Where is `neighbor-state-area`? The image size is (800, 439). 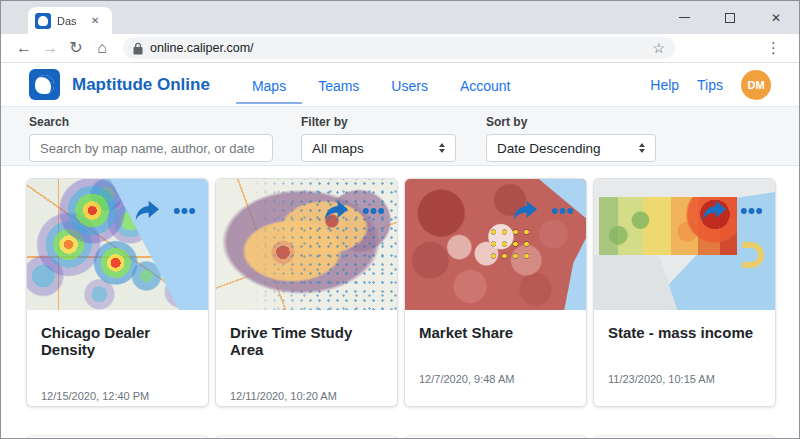 neighbor-state-area is located at coordinates (636, 282).